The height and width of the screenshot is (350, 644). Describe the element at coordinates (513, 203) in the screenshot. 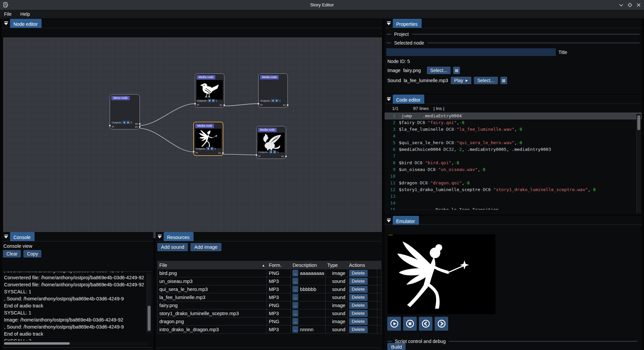

I see `code-line: 14` at that location.